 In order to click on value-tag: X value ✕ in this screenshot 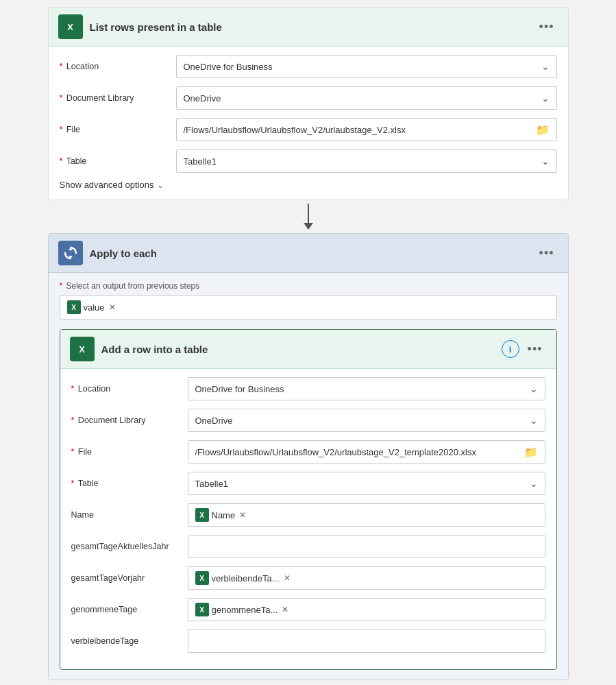, I will do `click(92, 307)`.